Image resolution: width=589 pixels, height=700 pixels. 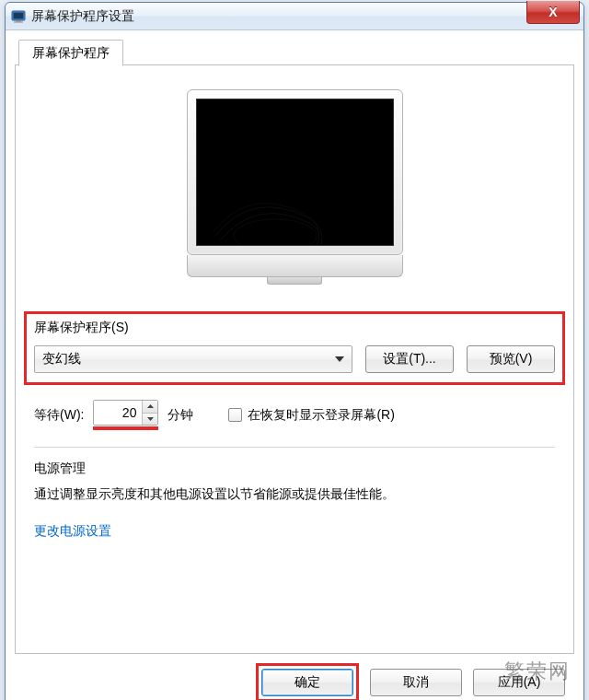 What do you see at coordinates (150, 419) in the screenshot?
I see `spin-down-button` at bounding box center [150, 419].